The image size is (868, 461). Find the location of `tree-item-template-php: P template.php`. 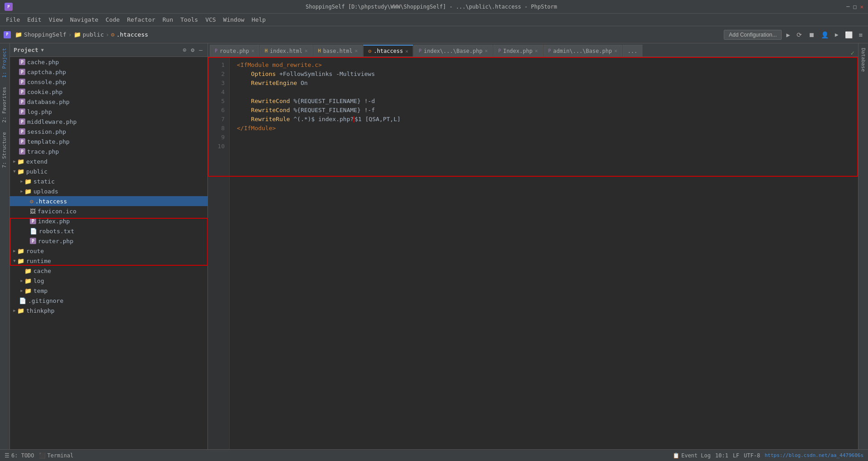

tree-item-template-php: P template.php is located at coordinates (108, 141).